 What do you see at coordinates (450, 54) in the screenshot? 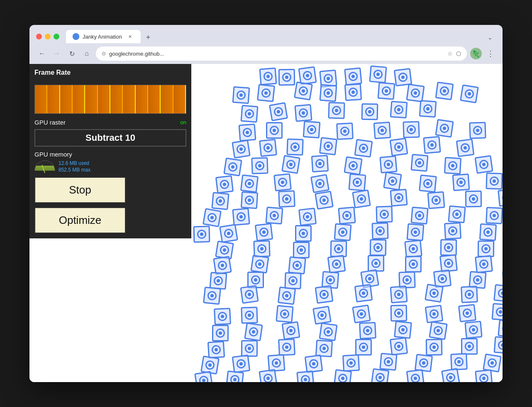
I see `bookmark-icon: ☆` at bounding box center [450, 54].